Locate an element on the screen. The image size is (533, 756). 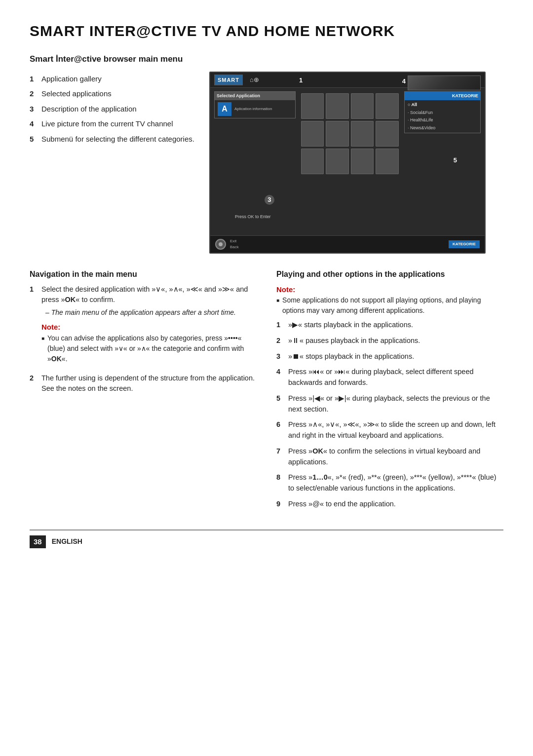
playing-item-1: 1 »▶« starts playback in the application… is located at coordinates (390, 325).